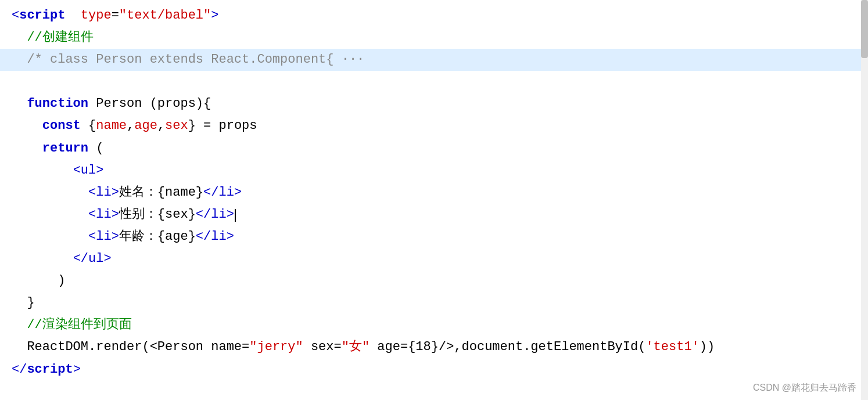  What do you see at coordinates (434, 126) in the screenshot?
I see `code-line-6: const {name,age,sex} = props` at bounding box center [434, 126].